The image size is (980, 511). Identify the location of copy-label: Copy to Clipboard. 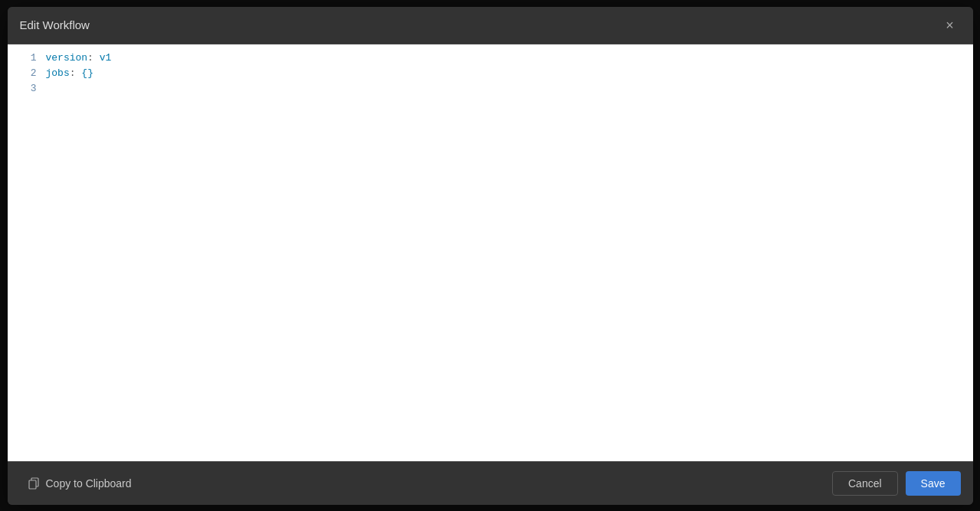
(89, 483).